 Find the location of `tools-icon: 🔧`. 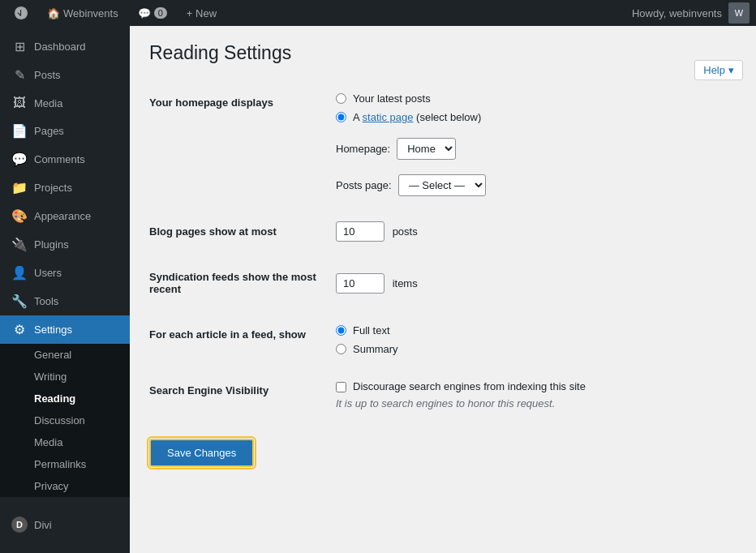

tools-icon: 🔧 is located at coordinates (19, 302).